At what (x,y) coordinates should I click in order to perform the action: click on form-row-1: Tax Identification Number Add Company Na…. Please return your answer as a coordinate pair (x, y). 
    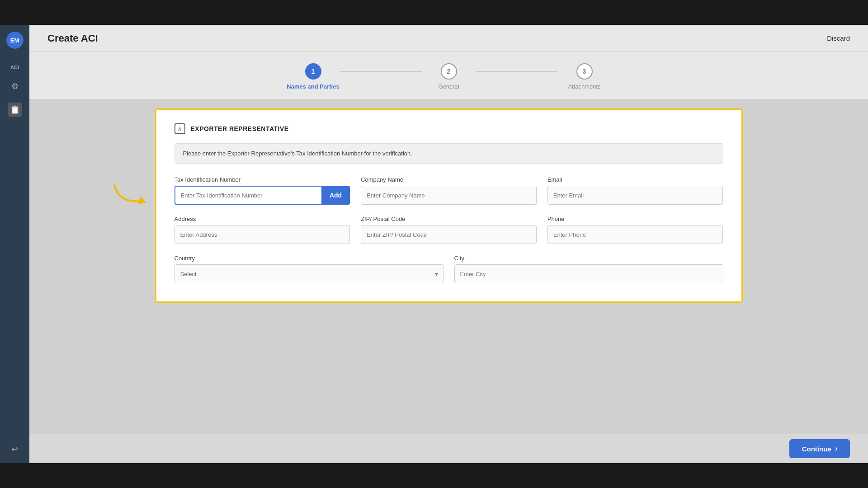
    Looking at the image, I should click on (449, 191).